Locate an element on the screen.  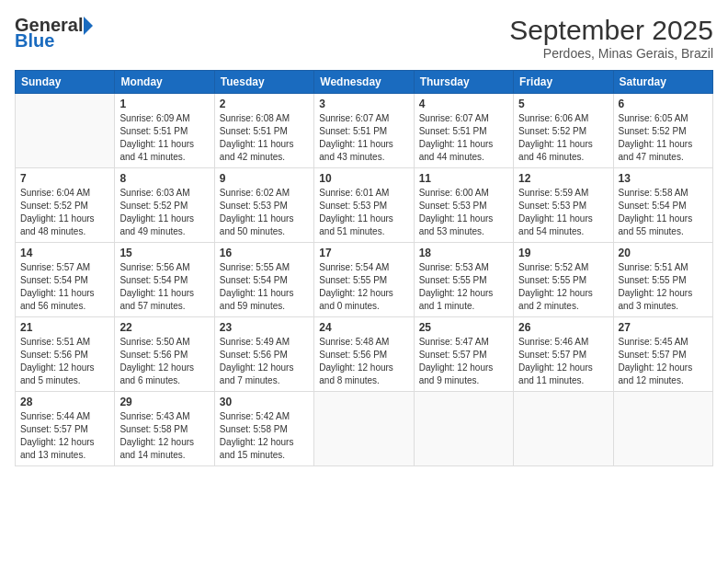
calendar-header-friday: Friday is located at coordinates (563, 83).